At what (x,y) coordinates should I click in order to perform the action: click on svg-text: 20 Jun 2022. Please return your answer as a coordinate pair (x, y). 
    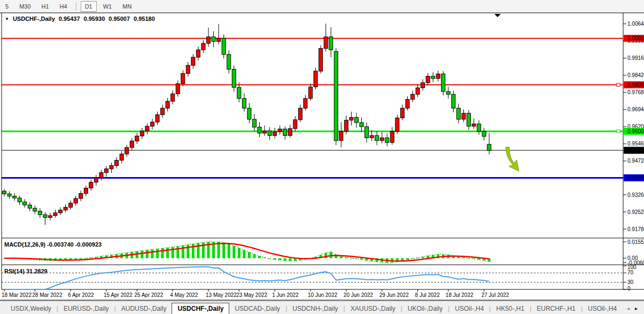
    Looking at the image, I should click on (358, 295).